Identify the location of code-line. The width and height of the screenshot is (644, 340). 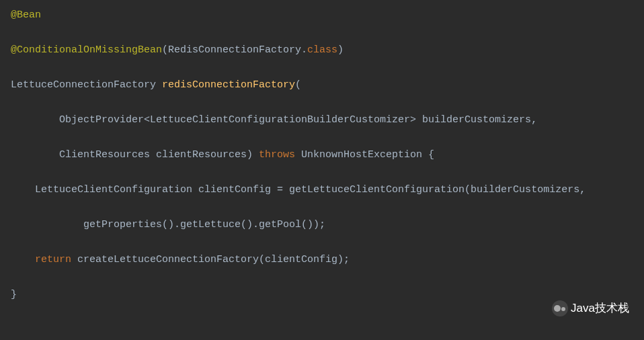
(327, 330).